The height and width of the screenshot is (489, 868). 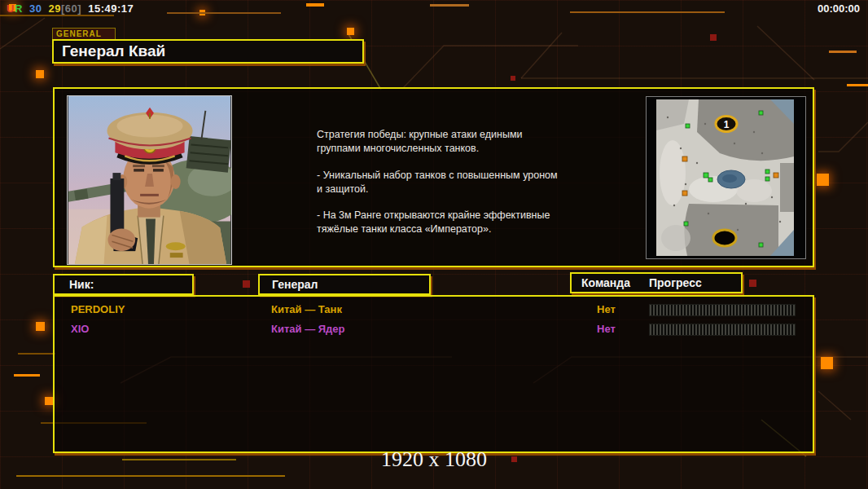 What do you see at coordinates (150, 180) in the screenshot?
I see `general-portrait` at bounding box center [150, 180].